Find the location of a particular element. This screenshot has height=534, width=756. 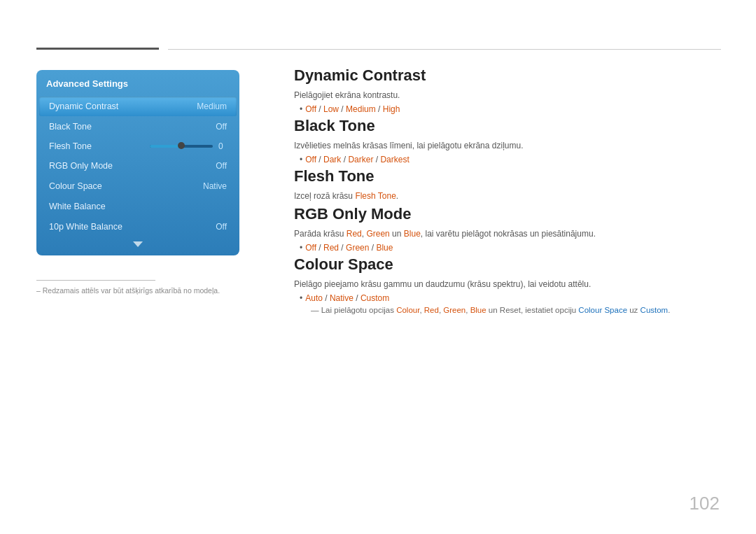

rgb-only-mode-label: RGB Only Mode is located at coordinates (81, 166).